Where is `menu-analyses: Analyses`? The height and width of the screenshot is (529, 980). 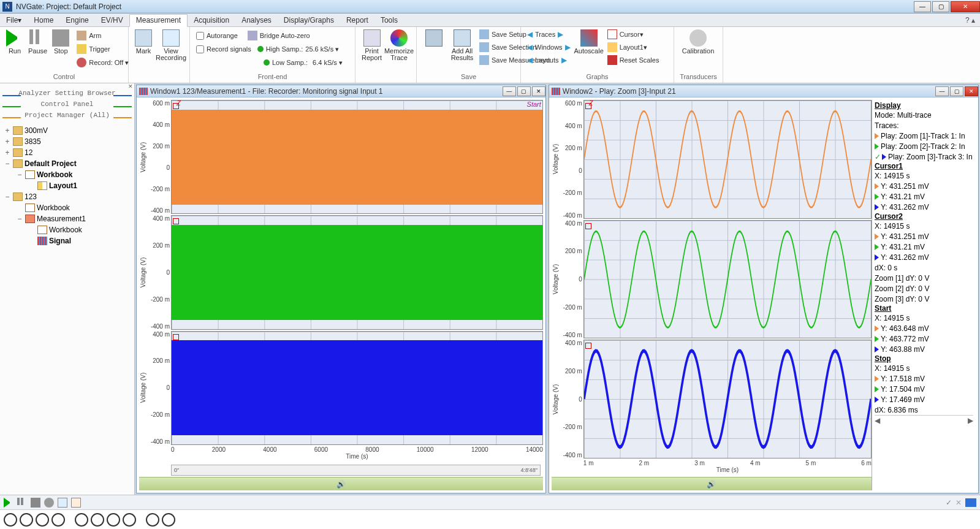
menu-analyses: Analyses is located at coordinates (256, 20).